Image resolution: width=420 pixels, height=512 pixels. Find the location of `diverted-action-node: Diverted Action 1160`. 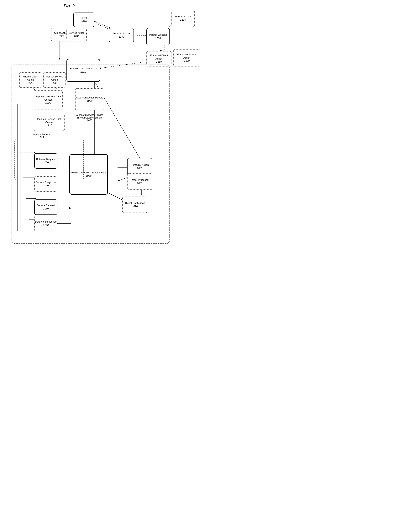

diverted-action-node: Diverted Action 1160 is located at coordinates (121, 35).